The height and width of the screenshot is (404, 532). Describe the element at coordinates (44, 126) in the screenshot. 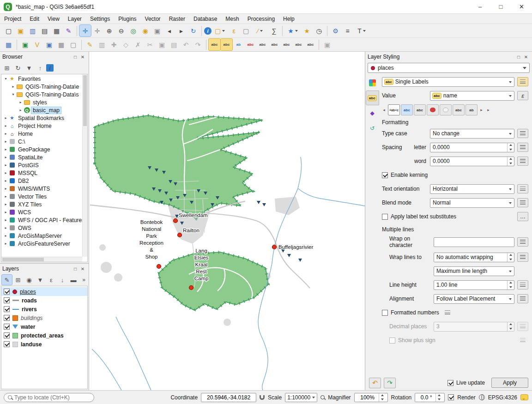

I see `tree-item-project-home: ▸⌂Project Home` at that location.